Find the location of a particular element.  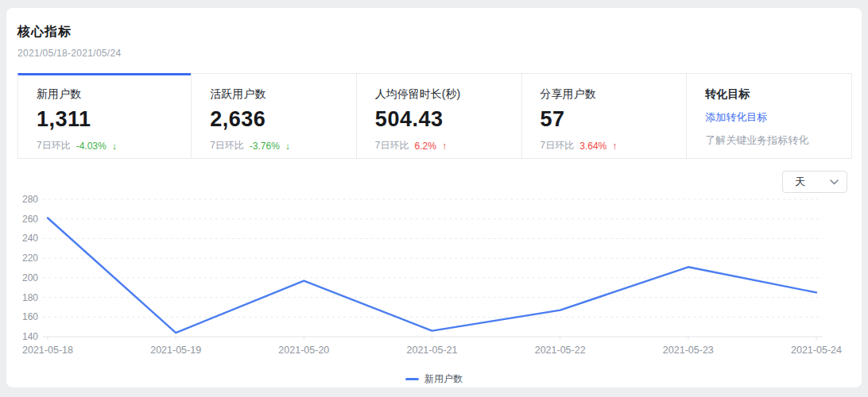

panel-header: 核心指标 2021/05/18-2021/05/24 is located at coordinates (434, 33).